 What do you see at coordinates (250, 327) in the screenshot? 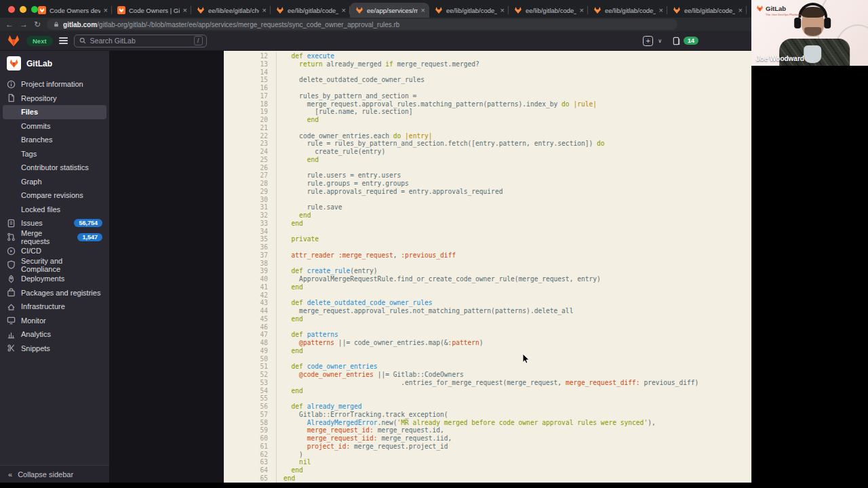
I see `line-number: 46` at bounding box center [250, 327].